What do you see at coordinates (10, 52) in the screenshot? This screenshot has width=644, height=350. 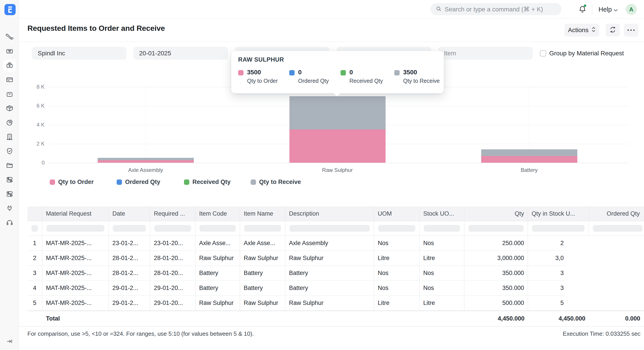 I see `sidebar-item-cash` at bounding box center [10, 52].